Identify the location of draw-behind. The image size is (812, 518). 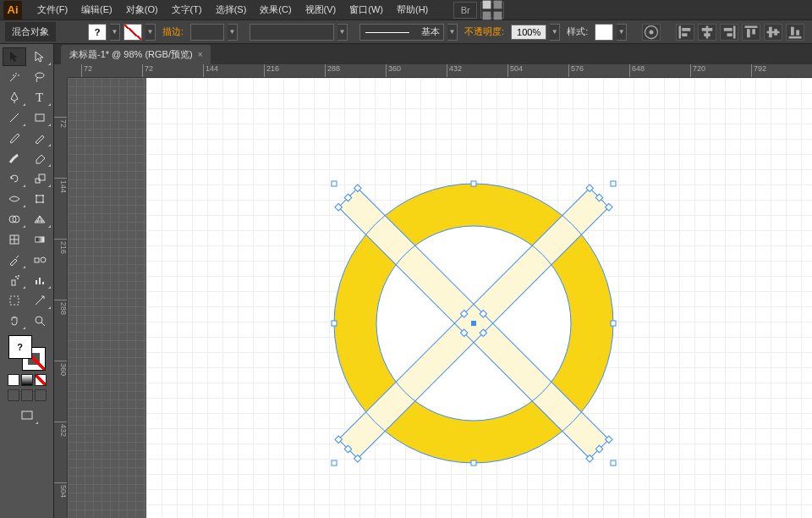
(27, 395).